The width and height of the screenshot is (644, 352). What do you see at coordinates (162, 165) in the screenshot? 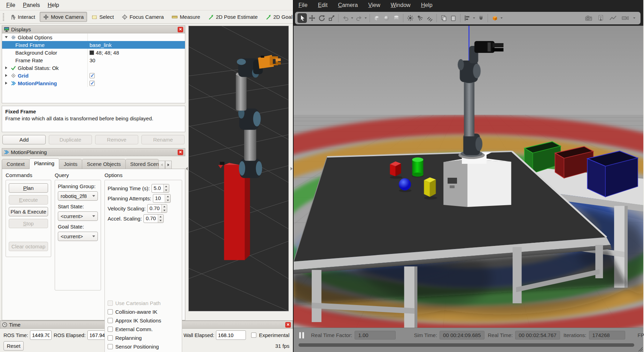
I see `tab-scroll-left-button` at bounding box center [162, 165].